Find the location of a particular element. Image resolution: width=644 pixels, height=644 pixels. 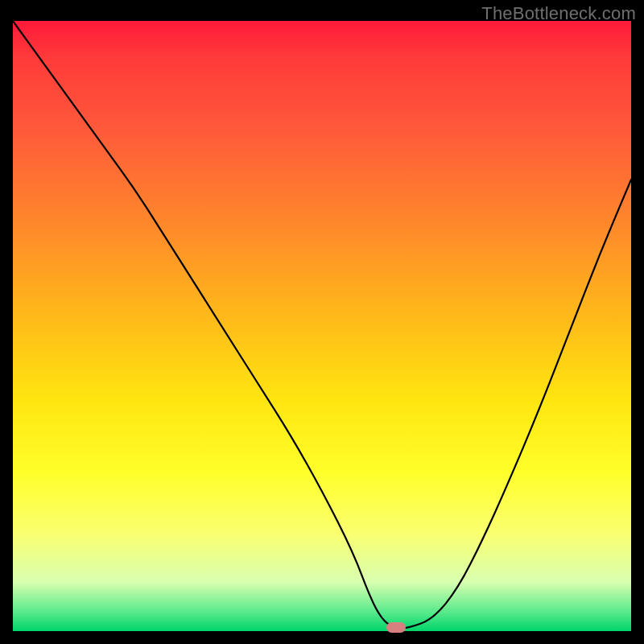

optimal-point-marker is located at coordinates (396, 628).